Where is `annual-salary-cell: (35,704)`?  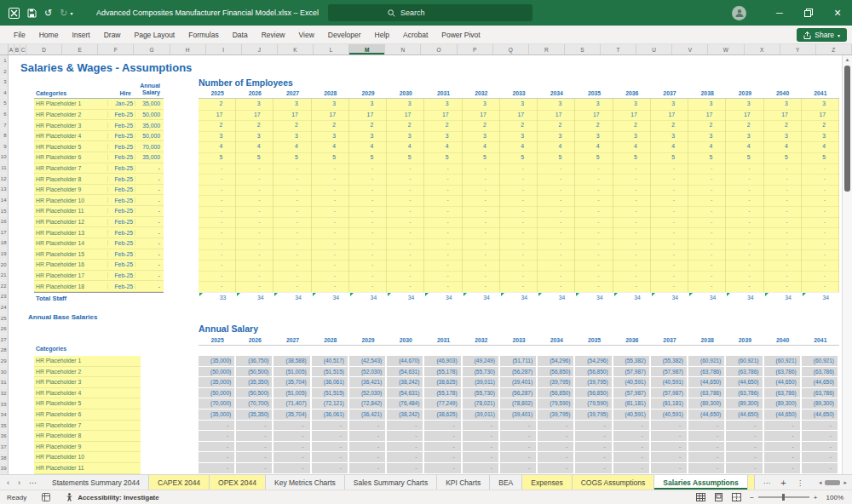 annual-salary-cell: (35,704) is located at coordinates (291, 382).